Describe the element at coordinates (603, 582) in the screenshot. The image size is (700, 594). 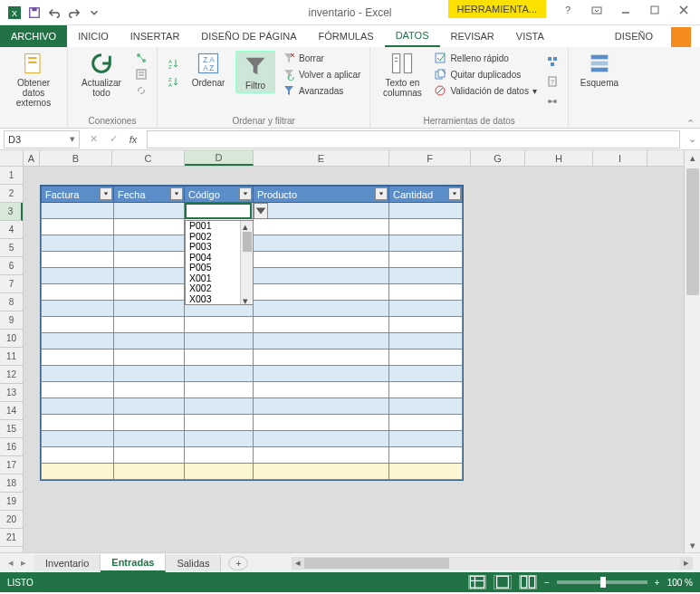
I see `zoom-thumb` at that location.